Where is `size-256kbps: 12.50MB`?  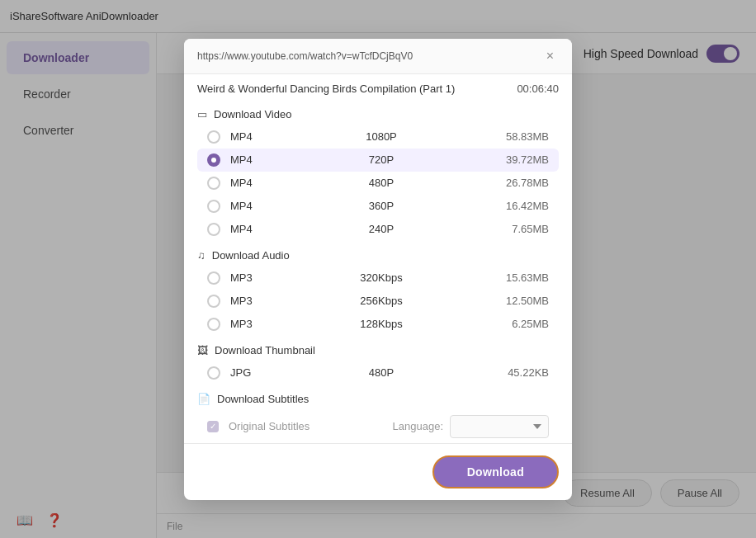 size-256kbps: 12.50MB is located at coordinates (520, 300).